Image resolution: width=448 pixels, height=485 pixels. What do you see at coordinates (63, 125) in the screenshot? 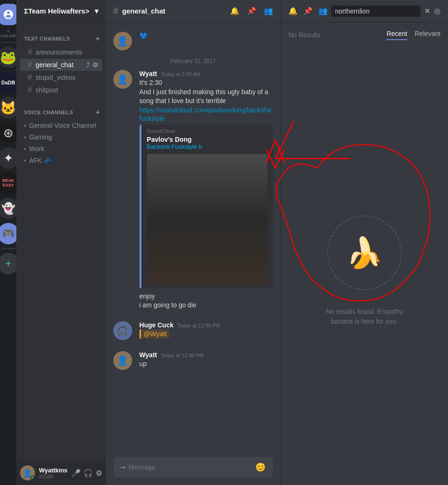
I see `voice-channel-label: General Voice Channel` at bounding box center [63, 125].